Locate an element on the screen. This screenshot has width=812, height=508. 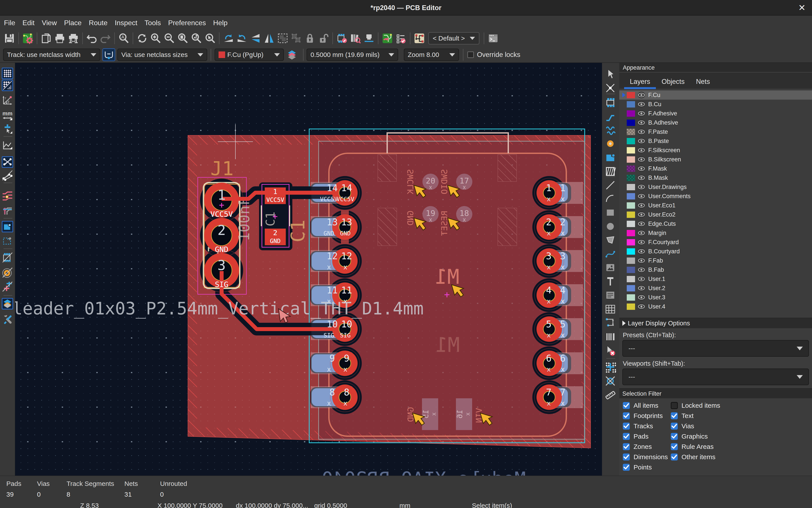
clearance-outlines-icon is located at coordinates (7, 287).